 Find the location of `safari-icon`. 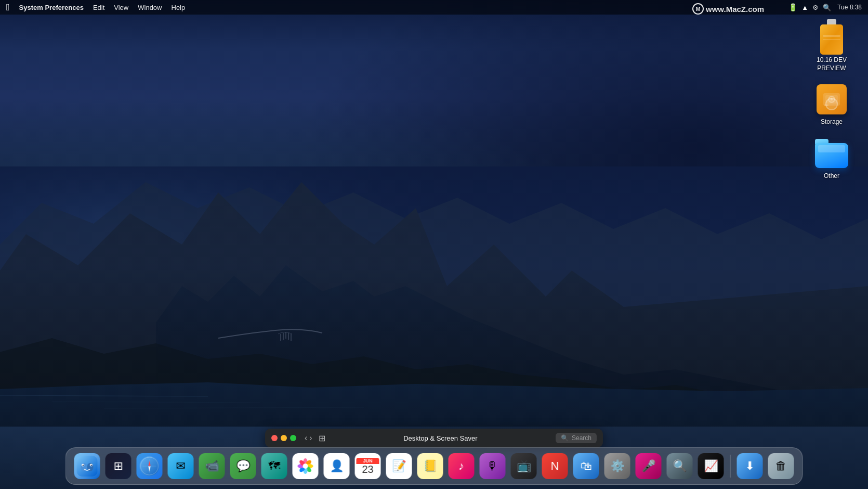

safari-icon is located at coordinates (150, 466).